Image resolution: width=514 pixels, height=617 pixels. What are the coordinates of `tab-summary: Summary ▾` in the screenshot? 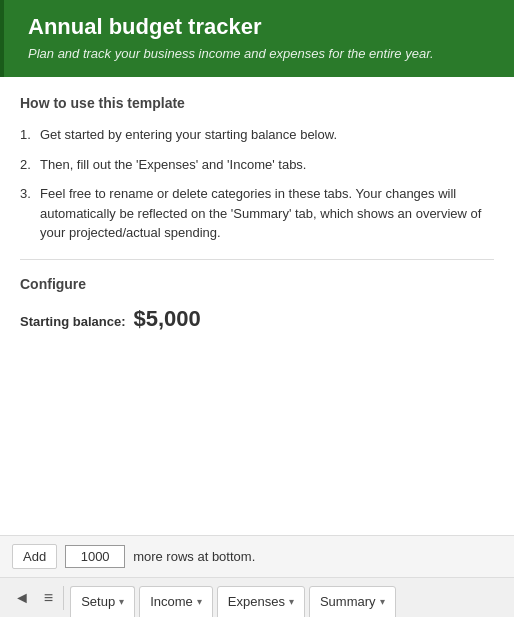 It's located at (352, 602).